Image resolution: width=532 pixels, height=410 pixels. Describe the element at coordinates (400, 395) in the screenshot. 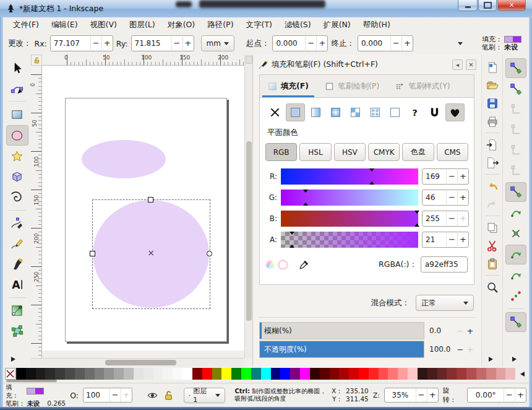

I see `zoom-value: 35%` at that location.